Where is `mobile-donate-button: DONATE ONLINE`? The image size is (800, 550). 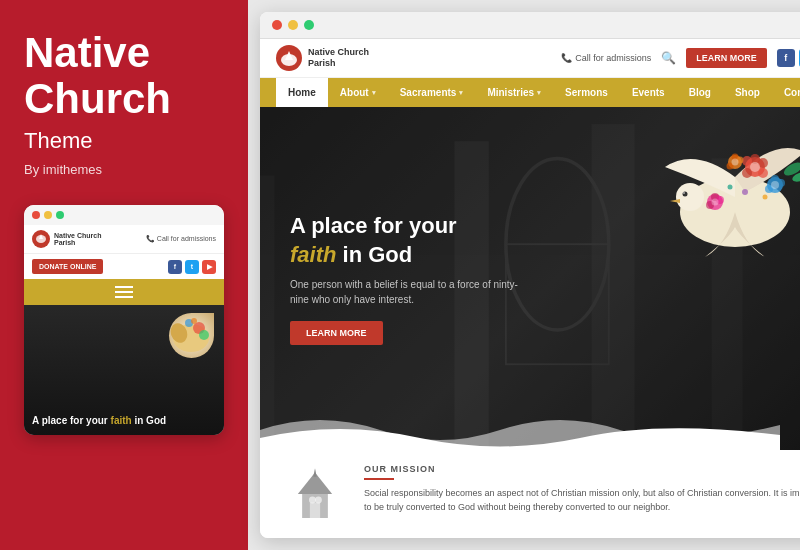 mobile-donate-button: DONATE ONLINE is located at coordinates (68, 266).